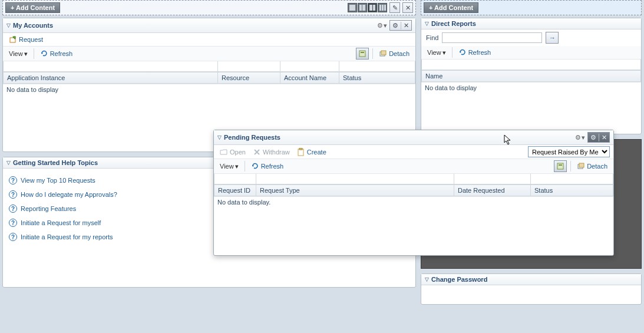 The image size is (644, 333). What do you see at coordinates (235, 190) in the screenshot?
I see `col-request-id: Request ID` at bounding box center [235, 190].